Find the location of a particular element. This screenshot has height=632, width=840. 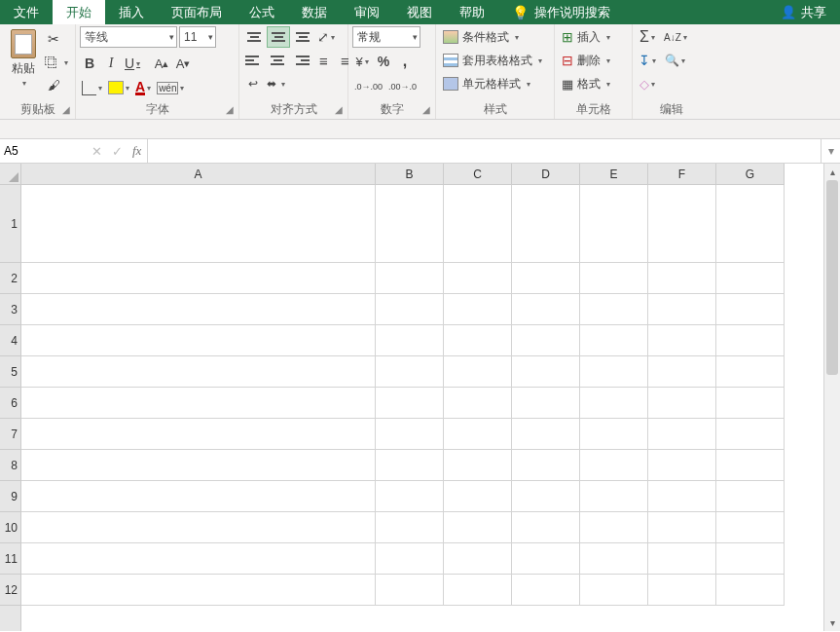

column-header-G: G is located at coordinates (750, 173).